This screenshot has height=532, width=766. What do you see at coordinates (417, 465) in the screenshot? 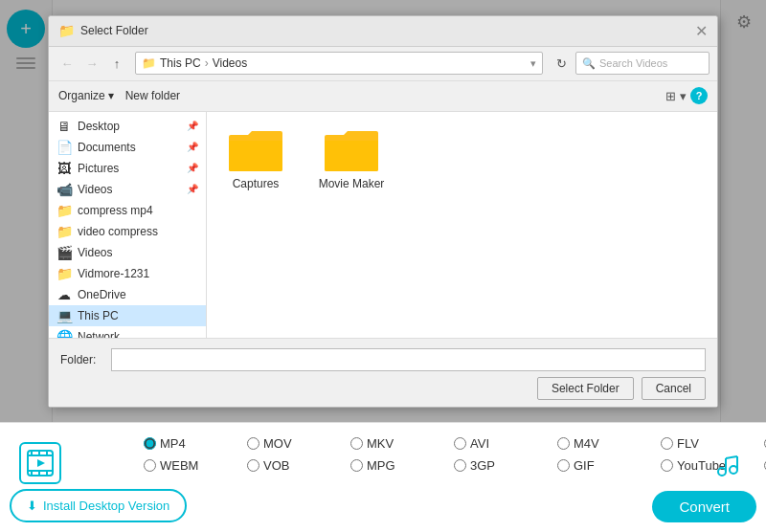
I see `radio-row-2: WEBM VOB MPG 3GP GIF YouTube` at bounding box center [417, 465].